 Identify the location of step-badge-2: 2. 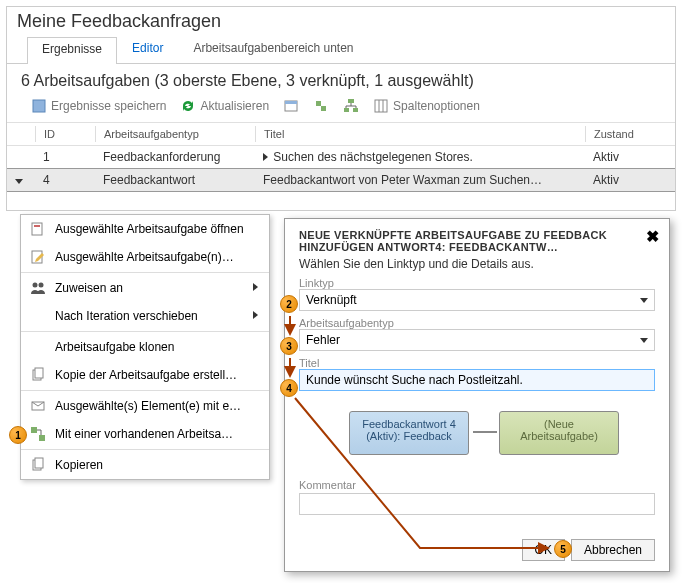
(289, 304).